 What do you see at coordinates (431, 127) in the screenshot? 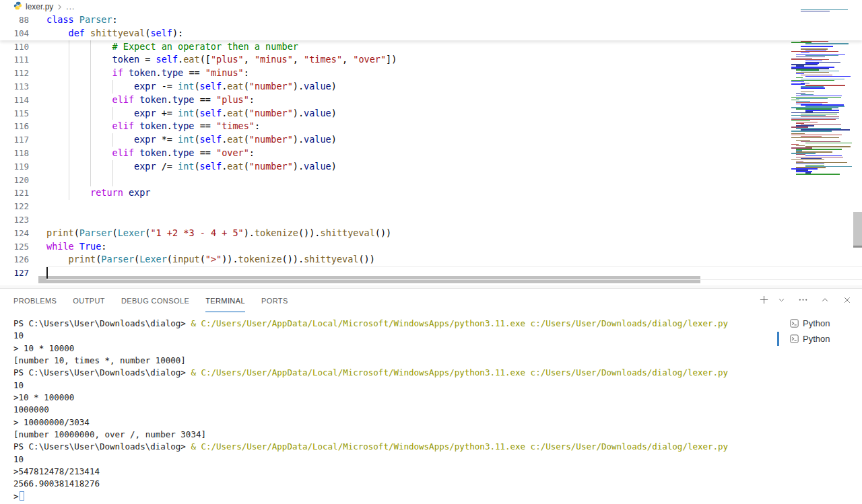
I see `code-line: 116 elif token.type == "times":` at bounding box center [431, 127].